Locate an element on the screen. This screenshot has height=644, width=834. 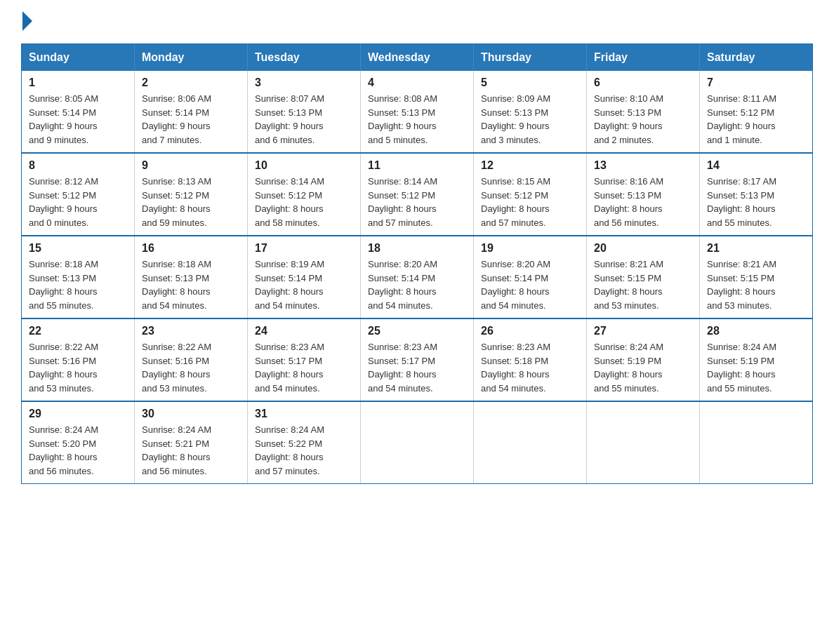
day-info: Sunrise: 8:16 AMSunset: 5:13 PMDaylight:… is located at coordinates (643, 202).